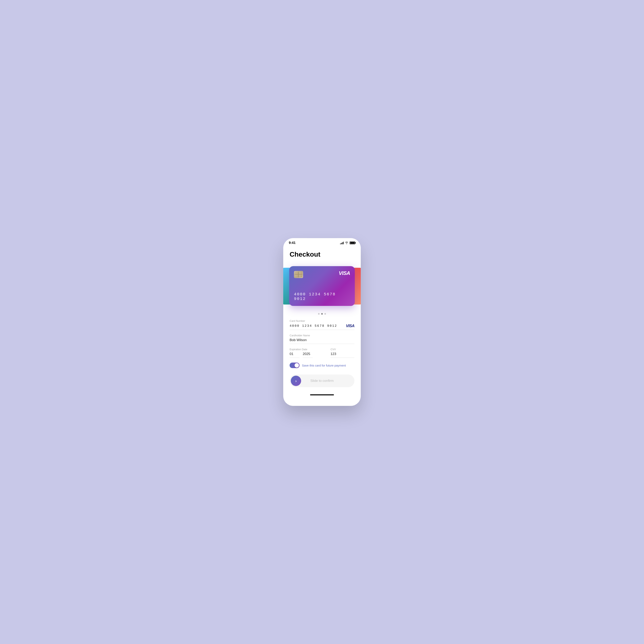  Describe the element at coordinates (296, 381) in the screenshot. I see `slide-arrow-icon: ›` at that location.